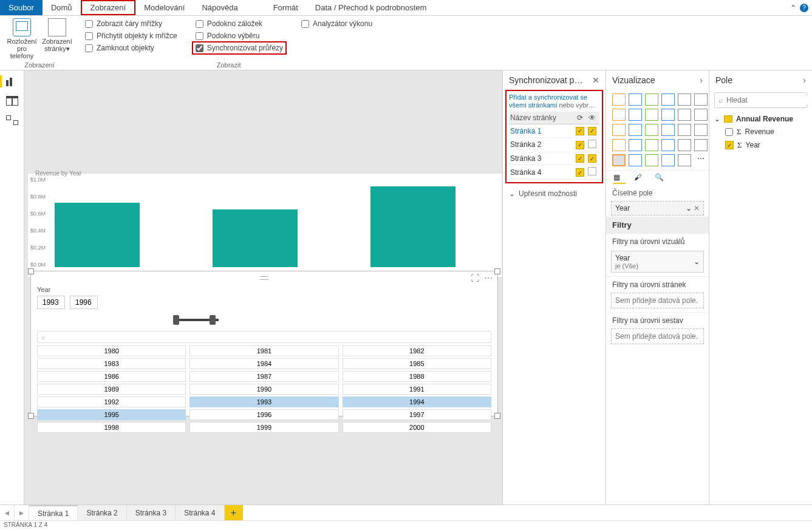 The width and height of the screenshot is (812, 530). I want to click on field-revenue: Σ Revenue, so click(760, 132).